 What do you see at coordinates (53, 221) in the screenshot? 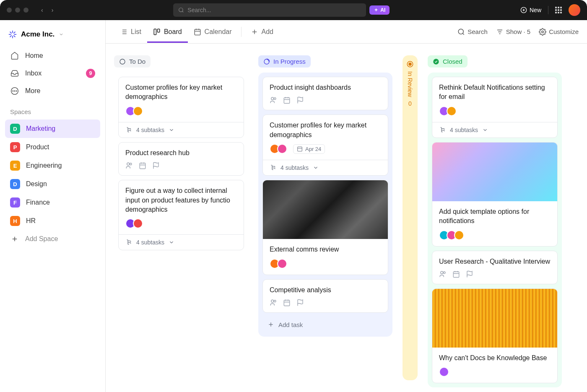
I see `sidebar-space-hr: HHR` at bounding box center [53, 221].